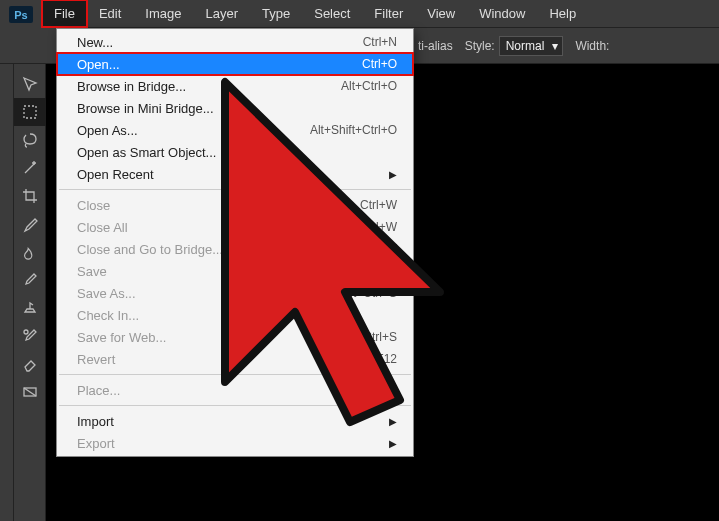 Image resolution: width=719 pixels, height=521 pixels. Describe the element at coordinates (441, 14) in the screenshot. I see `menu-view: View` at that location.